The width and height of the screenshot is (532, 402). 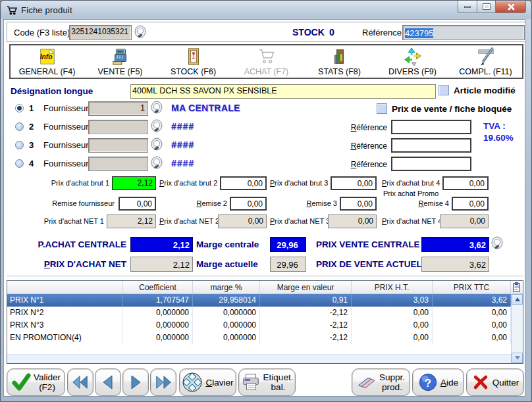 What do you see at coordinates (163, 382) in the screenshot?
I see `last-record-button` at bounding box center [163, 382].